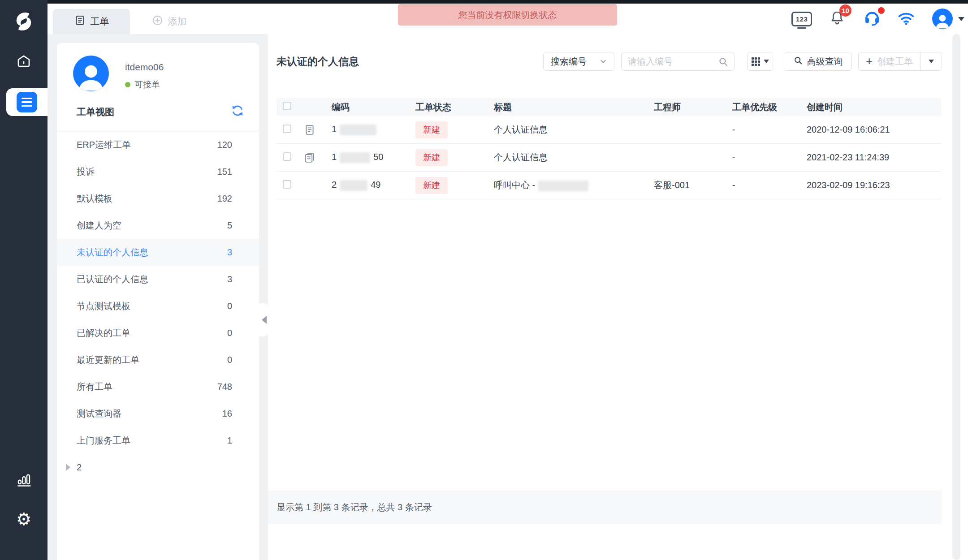 The height and width of the screenshot is (560, 968). I want to click on view-count: 3, so click(229, 253).